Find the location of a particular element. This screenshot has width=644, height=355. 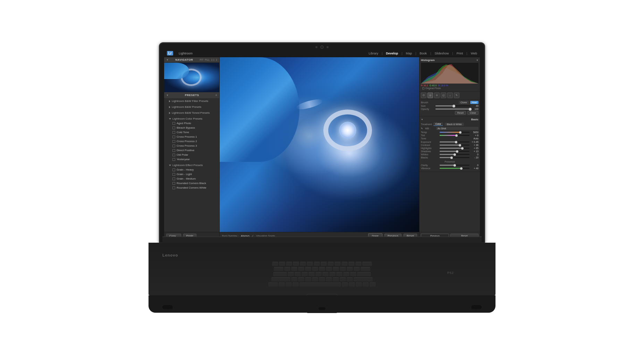

crop-tool: ⊡ is located at coordinates (424, 95).